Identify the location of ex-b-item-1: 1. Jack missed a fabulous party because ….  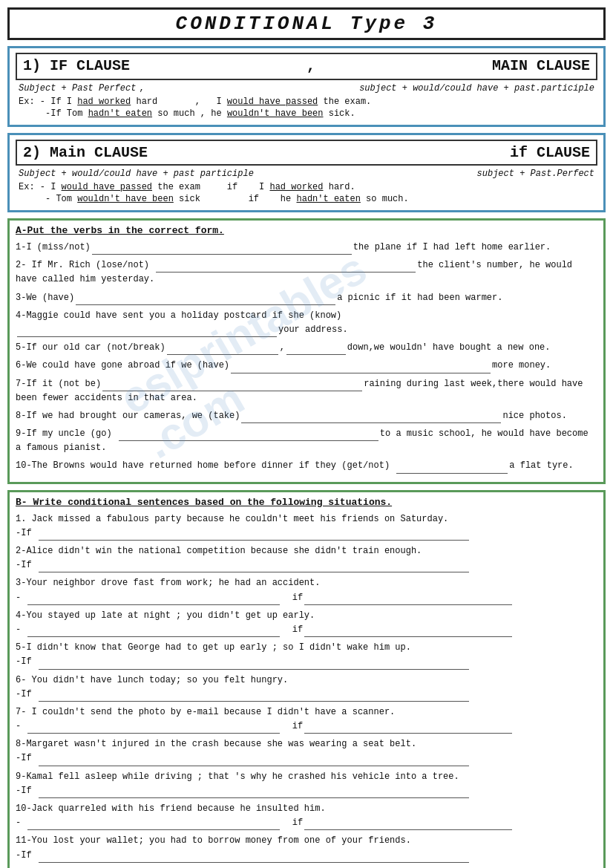
(306, 526).